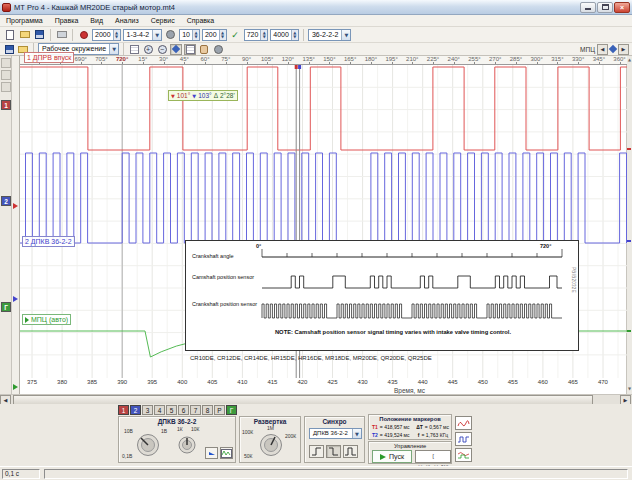  I want to click on spinner-200: 200▲▼, so click(214, 35).